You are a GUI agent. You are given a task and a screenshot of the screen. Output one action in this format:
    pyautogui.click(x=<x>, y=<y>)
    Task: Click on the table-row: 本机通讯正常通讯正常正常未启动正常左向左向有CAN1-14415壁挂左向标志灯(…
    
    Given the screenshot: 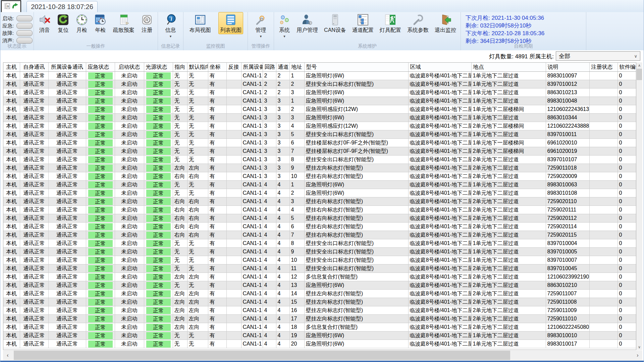 What is the action you would take?
    pyautogui.click(x=320, y=302)
    